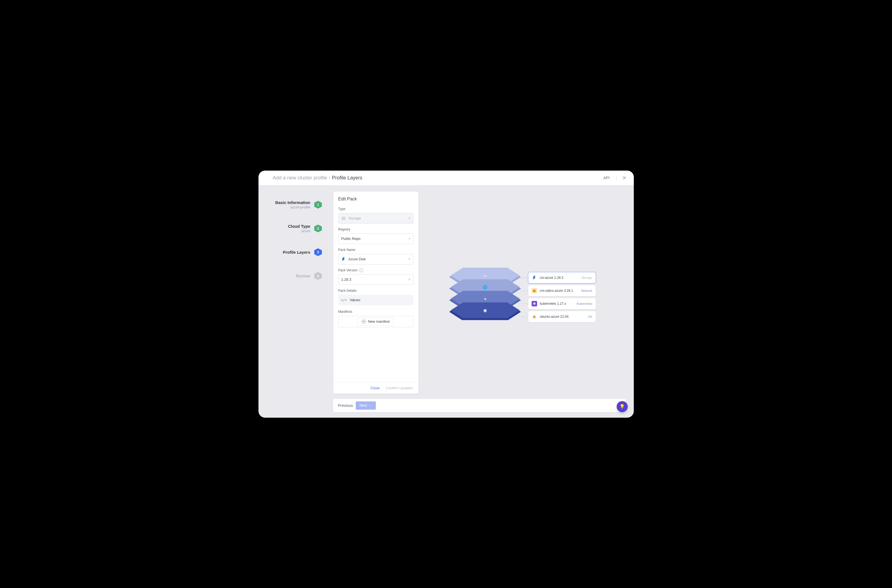 The height and width of the screenshot is (588, 892). What do you see at coordinates (446, 178) in the screenshot?
I see `header-bar: Add a new cluster profile › Profile Laye…` at bounding box center [446, 178].